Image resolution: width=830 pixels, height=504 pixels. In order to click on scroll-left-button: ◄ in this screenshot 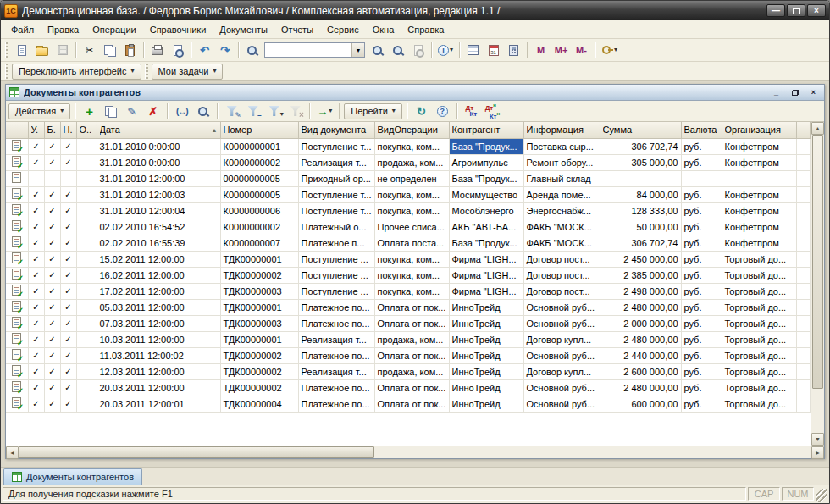, I will do `click(12, 452)`.